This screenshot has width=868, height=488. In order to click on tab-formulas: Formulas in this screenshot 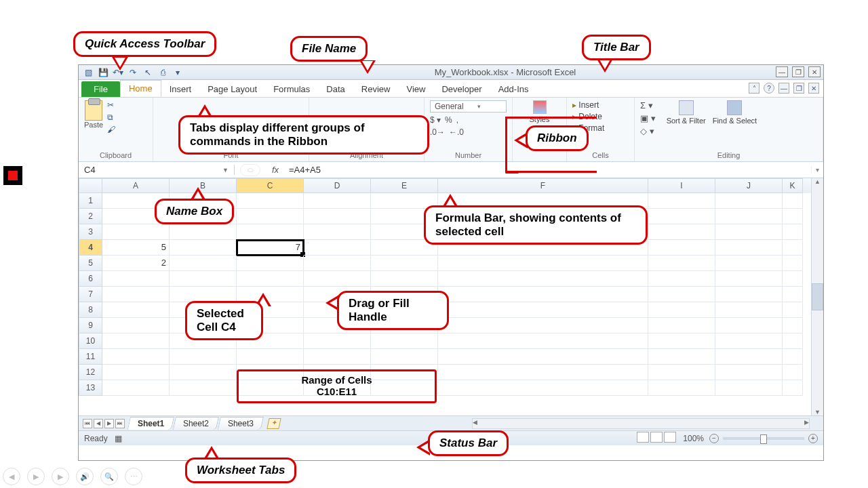, I will do `click(292, 89)`.